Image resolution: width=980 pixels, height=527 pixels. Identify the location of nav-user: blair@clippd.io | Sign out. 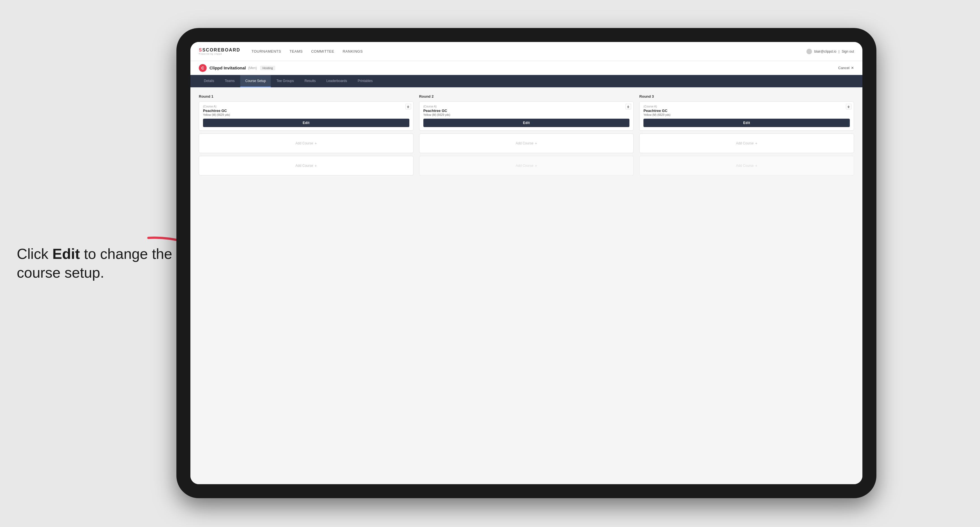
(830, 52).